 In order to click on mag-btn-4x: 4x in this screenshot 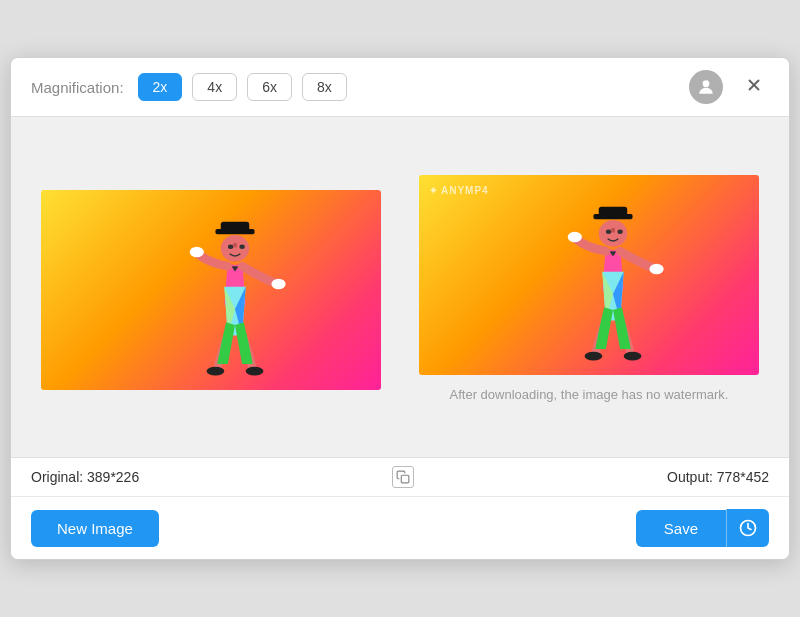, I will do `click(214, 87)`.